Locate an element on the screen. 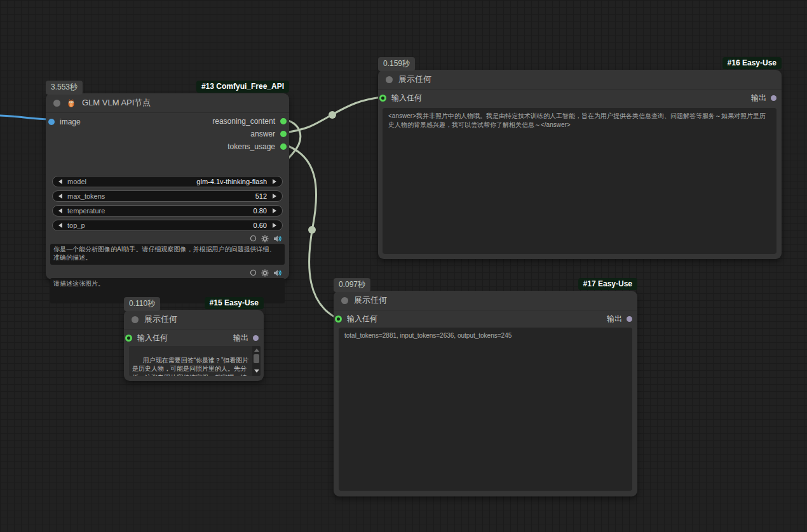 Image resolution: width=807 pixels, height=532 pixels. node-title-bar: GLM VLM API节点 is located at coordinates (168, 103).